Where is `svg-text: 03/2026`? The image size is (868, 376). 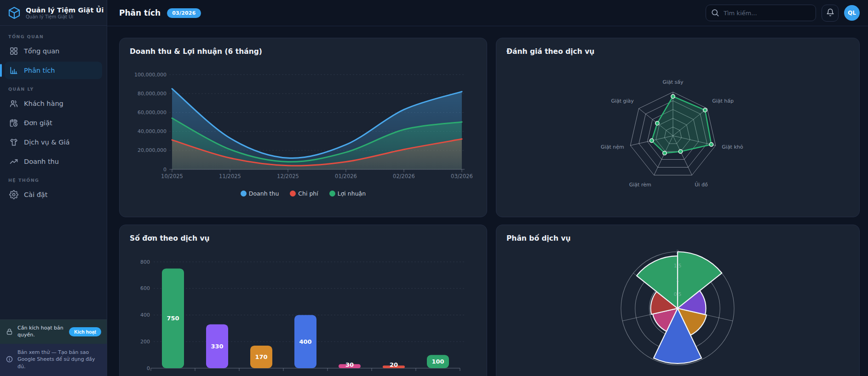 svg-text: 03/2026 is located at coordinates (462, 176).